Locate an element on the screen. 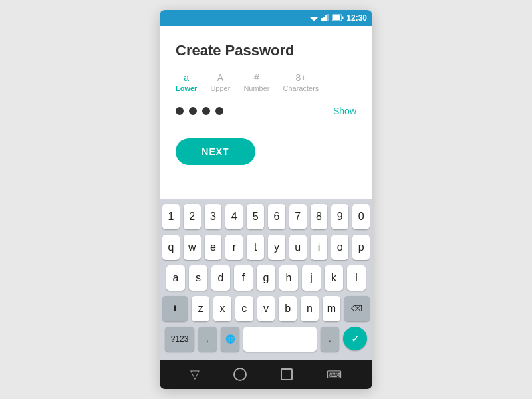 The image size is (532, 399). comma-key: , is located at coordinates (207, 339).